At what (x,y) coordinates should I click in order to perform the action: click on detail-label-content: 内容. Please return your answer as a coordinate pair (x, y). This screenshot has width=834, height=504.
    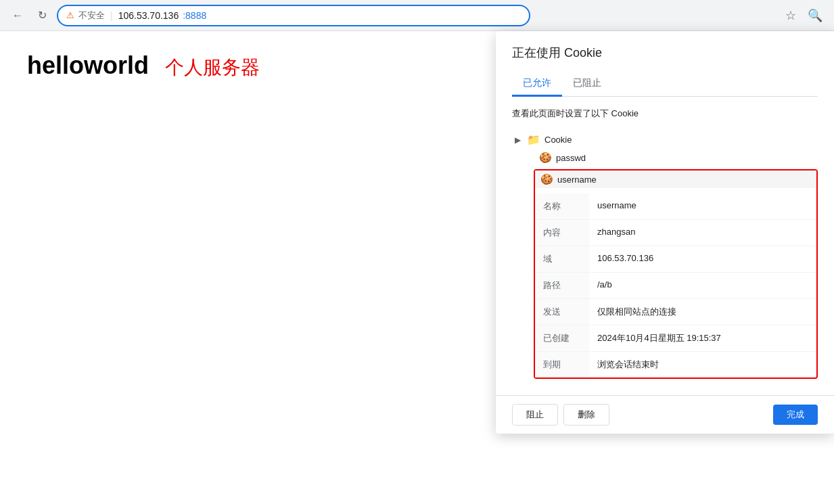
    Looking at the image, I should click on (562, 233).